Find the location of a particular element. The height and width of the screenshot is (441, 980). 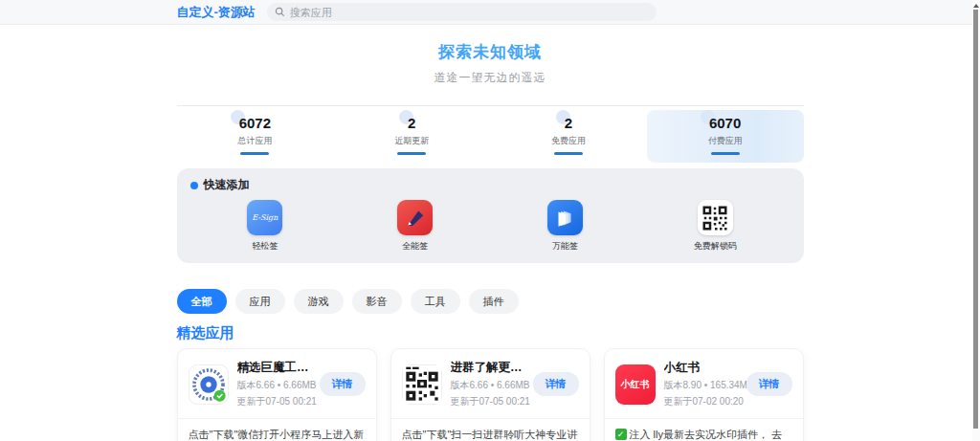

quick-add-panel: 快速添加 E-Sign 轻松签 全能签 is located at coordinates (490, 216).